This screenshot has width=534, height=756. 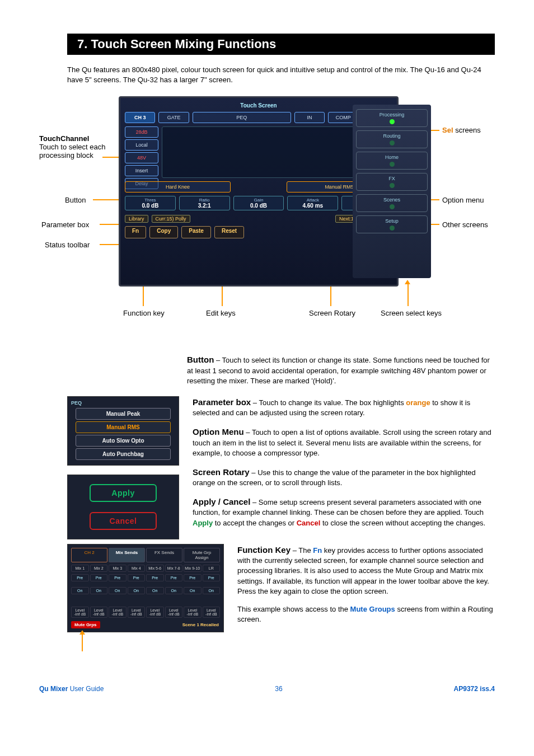 I want to click on intro-paragraph: The Qu features an 800x480 pixel, colour…, so click(x=281, y=75).